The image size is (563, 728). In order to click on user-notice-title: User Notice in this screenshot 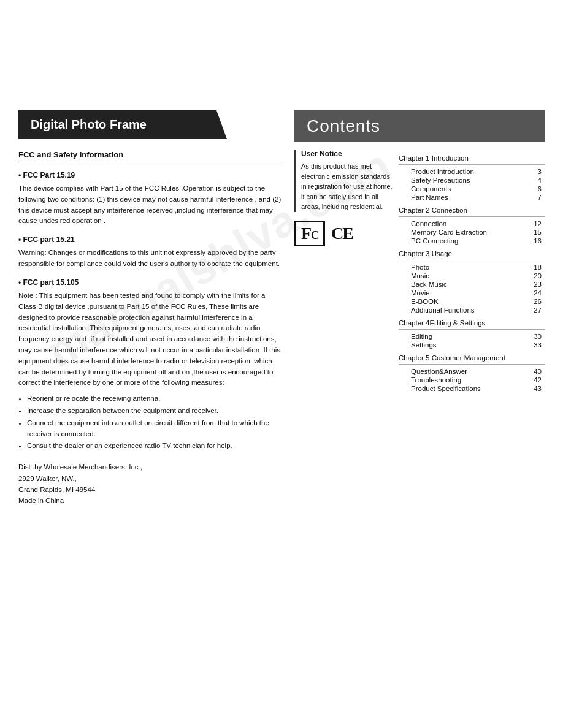, I will do `click(347, 154)`.